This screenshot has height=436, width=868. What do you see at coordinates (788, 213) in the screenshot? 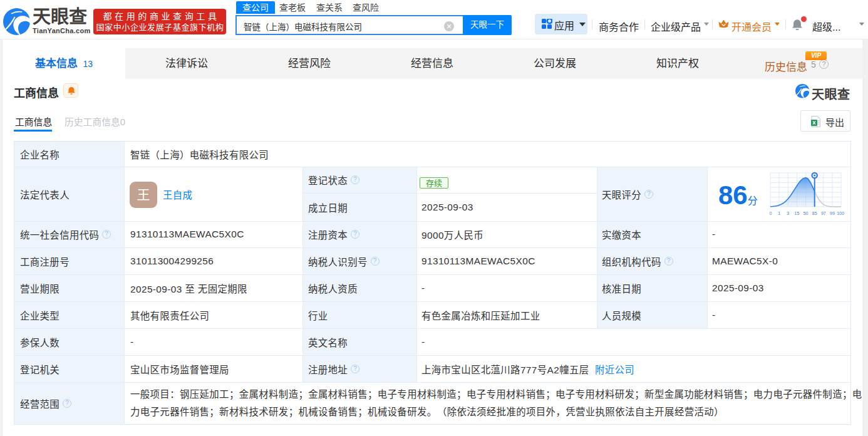
I see `svg-text: 3` at bounding box center [788, 213].